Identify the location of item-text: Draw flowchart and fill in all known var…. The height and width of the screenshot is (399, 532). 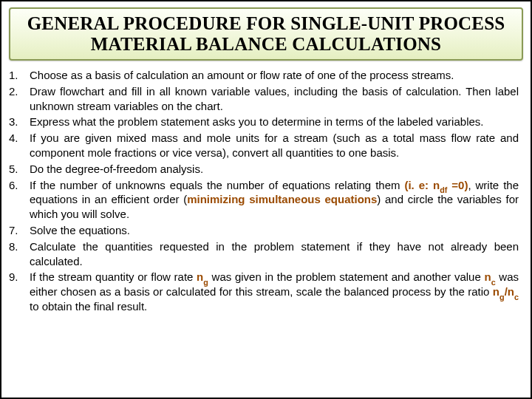
(274, 99).